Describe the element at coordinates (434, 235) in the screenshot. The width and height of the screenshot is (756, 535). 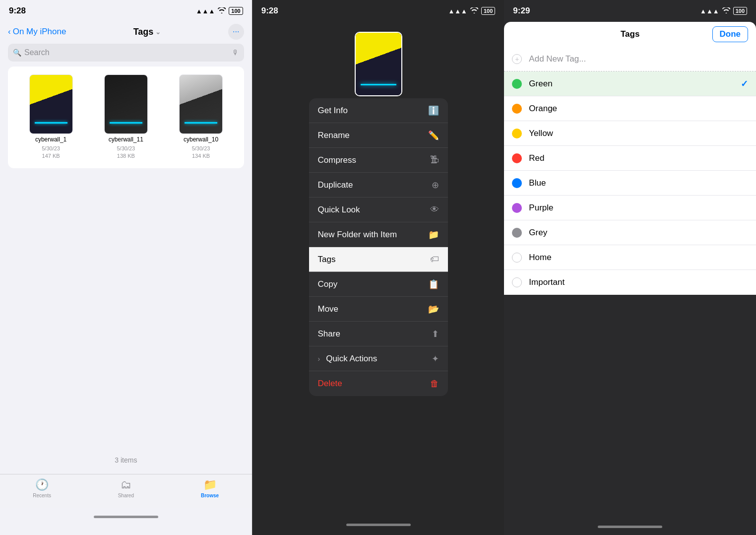
I see `new-folder-icon: 📁` at that location.